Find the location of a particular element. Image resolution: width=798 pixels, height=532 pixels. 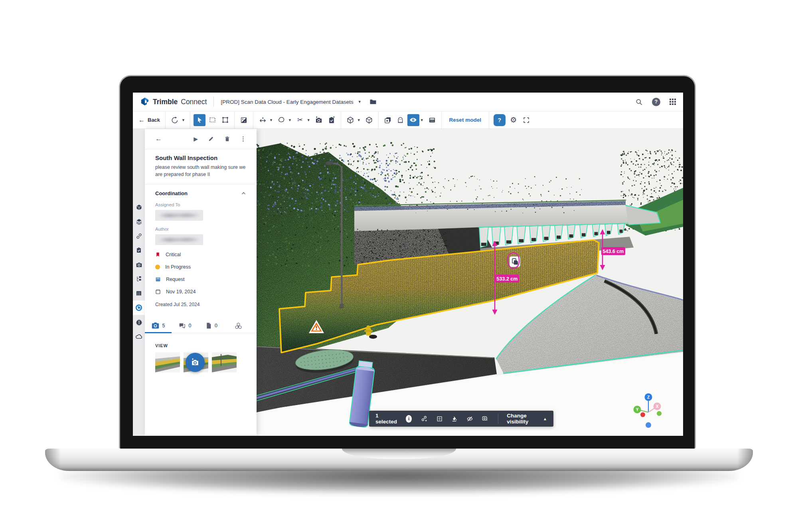

clip-caret-icon: ▼ is located at coordinates (309, 120).